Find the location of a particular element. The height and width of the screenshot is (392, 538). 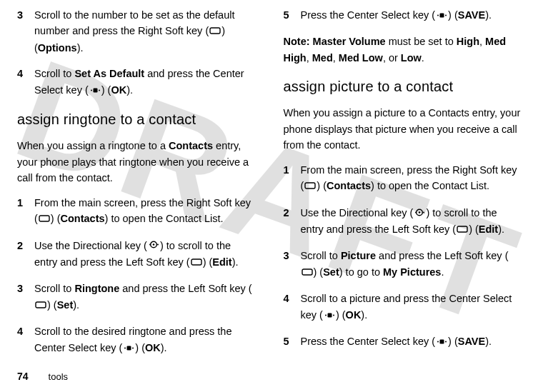

picture-label: Picture is located at coordinates (359, 256).